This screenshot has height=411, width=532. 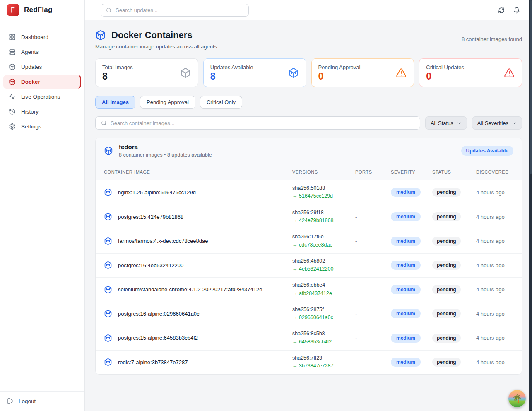 I want to click on global-search, so click(x=175, y=10).